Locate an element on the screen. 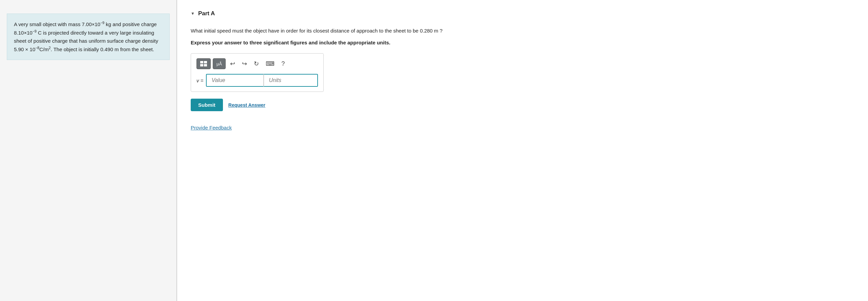 This screenshot has width=868, height=301. keyboard-button: ⌨ is located at coordinates (270, 64).